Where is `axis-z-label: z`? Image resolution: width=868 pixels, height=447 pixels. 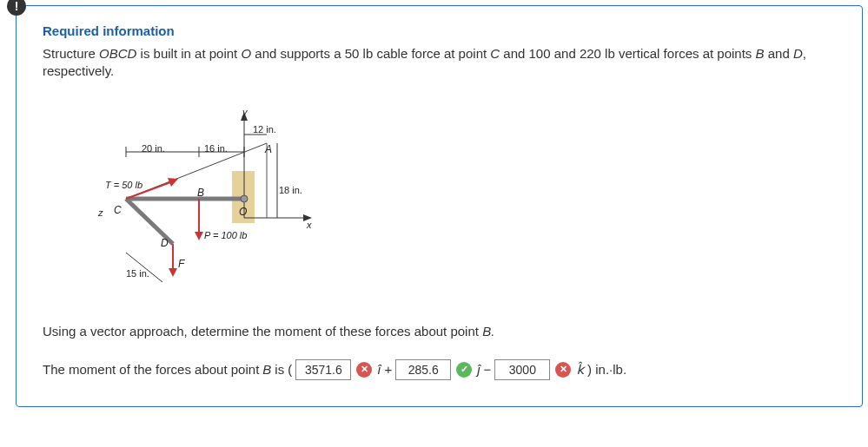
axis-z-label: z is located at coordinates (101, 213).